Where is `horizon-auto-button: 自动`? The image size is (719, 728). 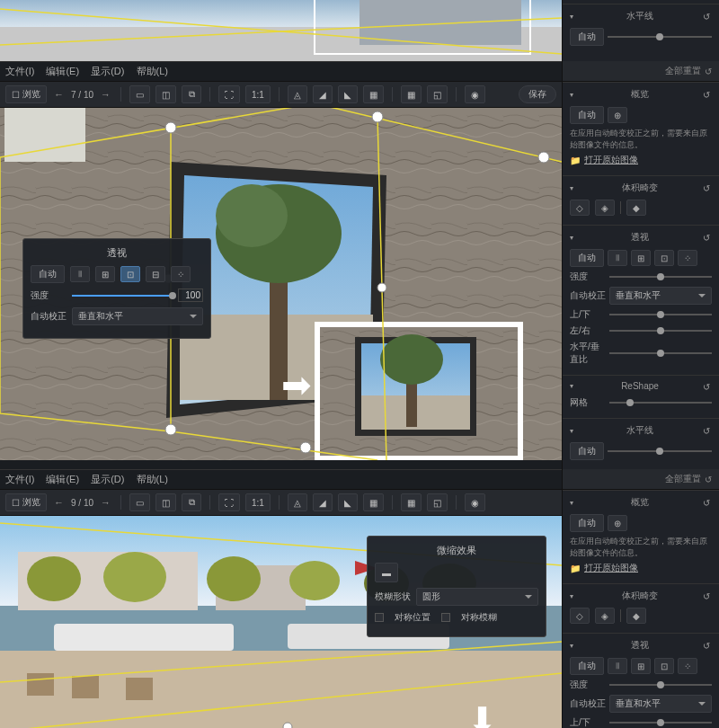 horizon-auto-button: 自动 is located at coordinates (587, 451).